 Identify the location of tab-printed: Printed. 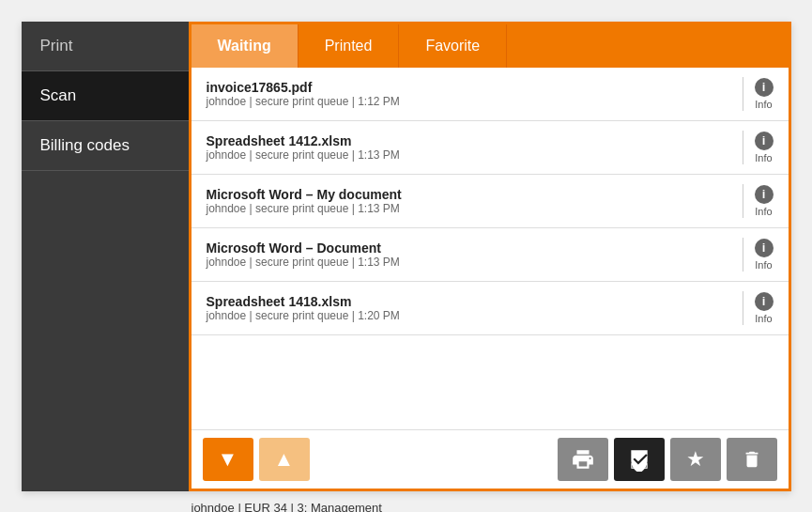
(349, 46).